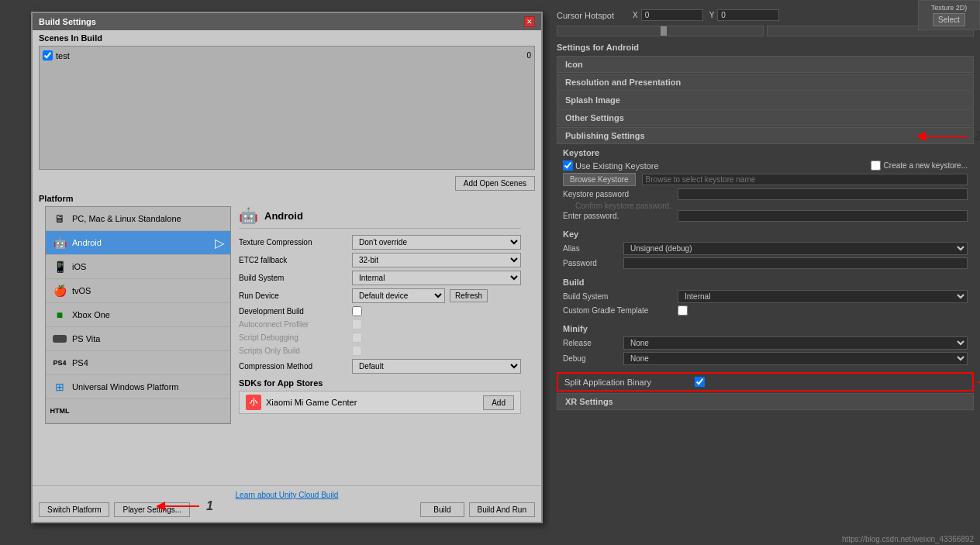 This screenshot has height=545, width=980. I want to click on texture-compression-label: Texture Compression, so click(293, 242).